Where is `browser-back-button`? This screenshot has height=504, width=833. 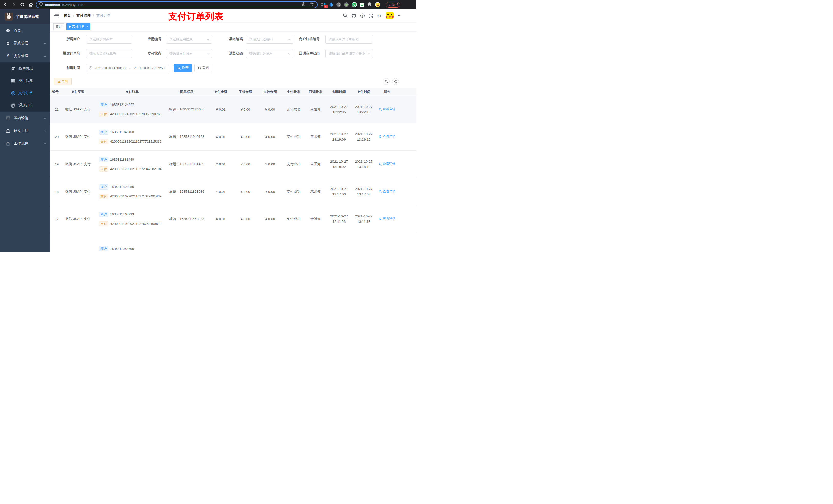 browser-back-button is located at coordinates (5, 5).